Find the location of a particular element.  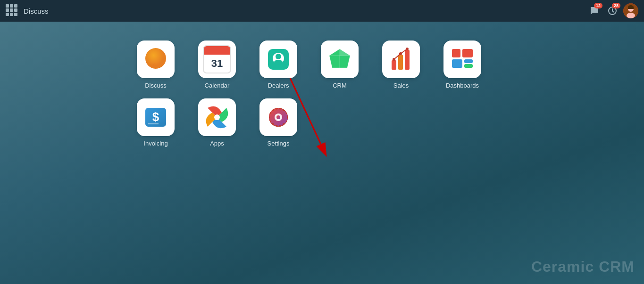

app-icon-dashboards is located at coordinates (462, 59).